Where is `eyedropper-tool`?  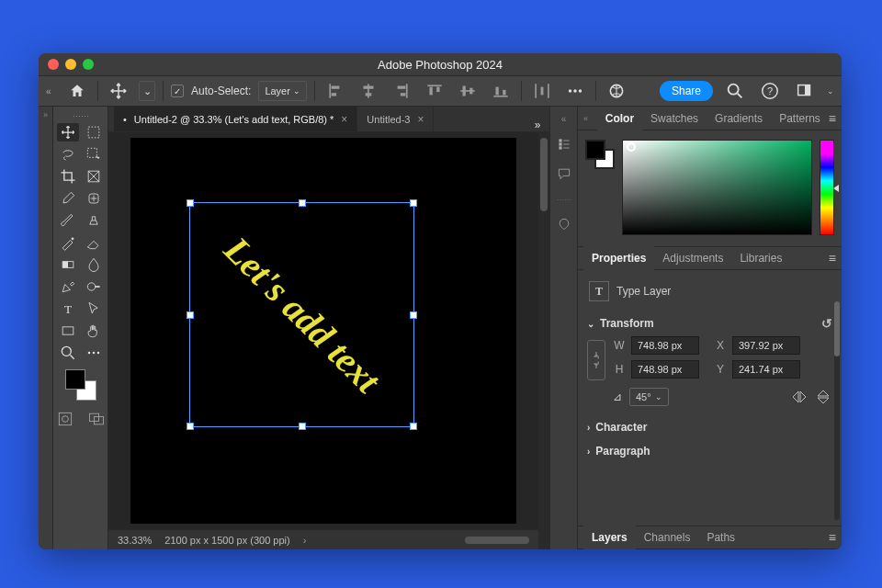
eyedropper-tool is located at coordinates (68, 198).